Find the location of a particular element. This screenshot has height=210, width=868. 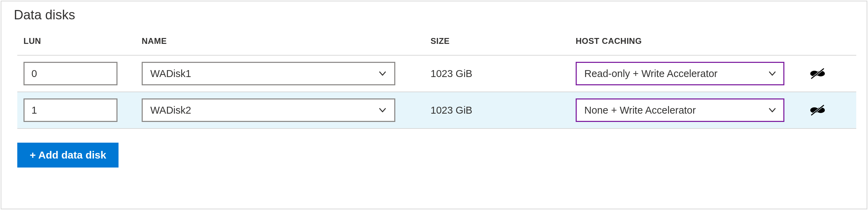

header-lun: LUN is located at coordinates (83, 41).